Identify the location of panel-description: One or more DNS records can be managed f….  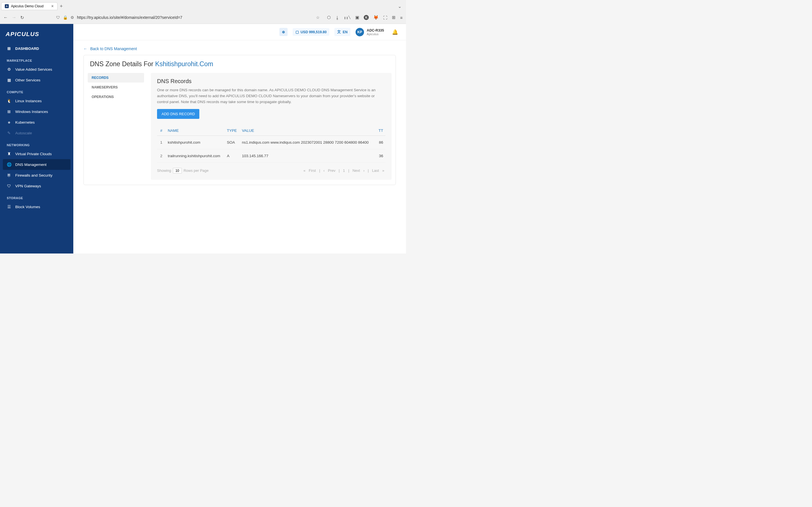
(271, 96).